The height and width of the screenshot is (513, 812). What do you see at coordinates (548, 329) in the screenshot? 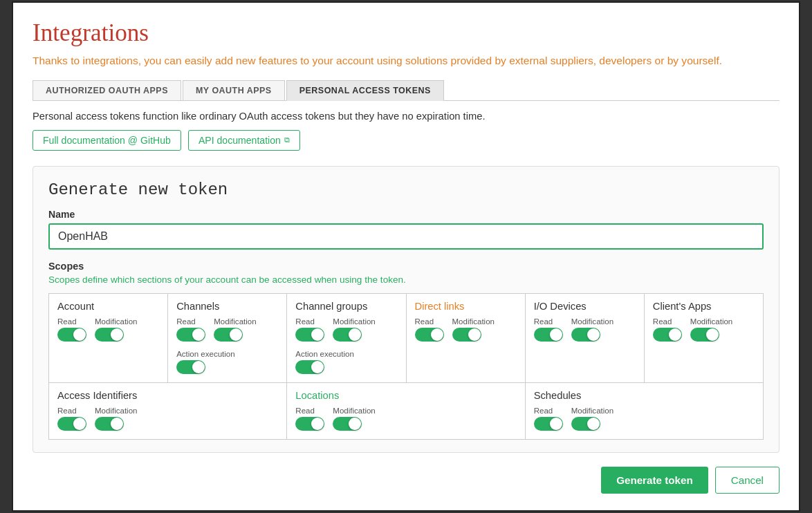
I see `toggle-io-read: Read` at bounding box center [548, 329].